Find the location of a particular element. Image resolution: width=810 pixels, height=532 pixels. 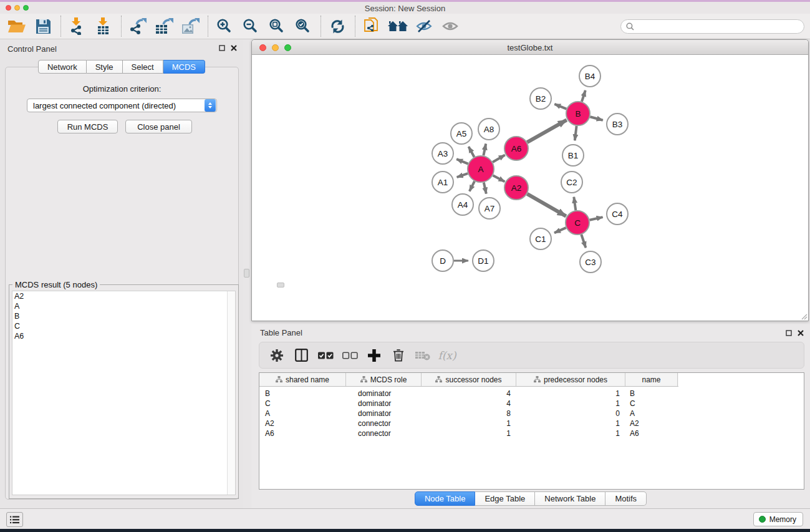

node-D: D is located at coordinates (443, 261).